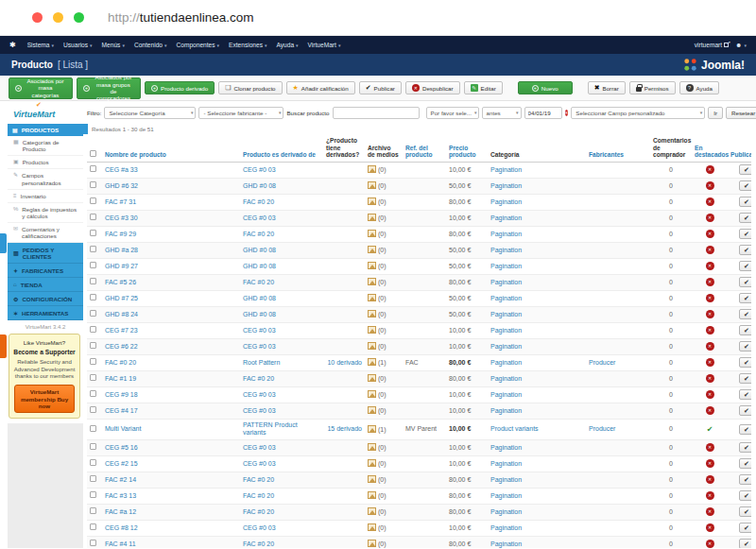  What do you see at coordinates (325, 45) in the screenshot?
I see `menubar-item: VirtueMart` at bounding box center [325, 45].